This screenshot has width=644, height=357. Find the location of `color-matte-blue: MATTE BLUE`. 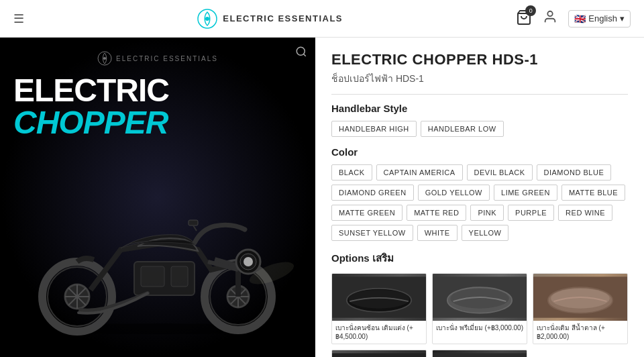

color-matte-blue: MATTE BLUE is located at coordinates (593, 193).